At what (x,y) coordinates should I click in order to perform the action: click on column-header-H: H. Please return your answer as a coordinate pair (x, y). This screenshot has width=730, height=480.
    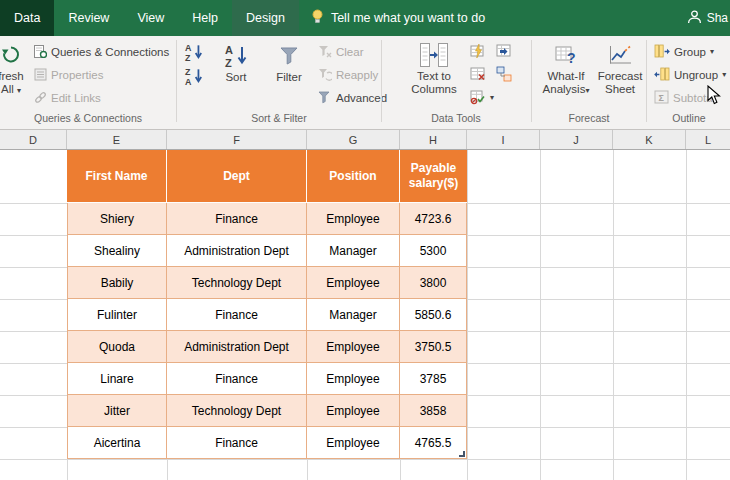
    Looking at the image, I should click on (434, 140).